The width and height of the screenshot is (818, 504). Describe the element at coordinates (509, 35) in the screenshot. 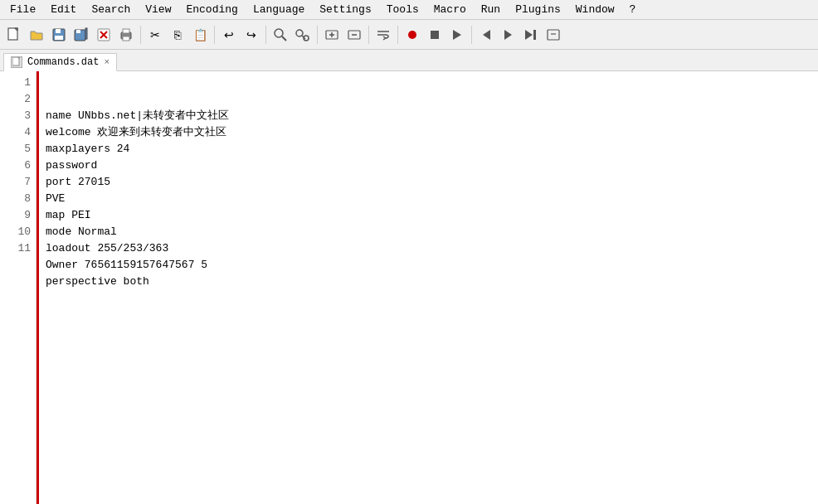

I see `macro-next-button` at that location.